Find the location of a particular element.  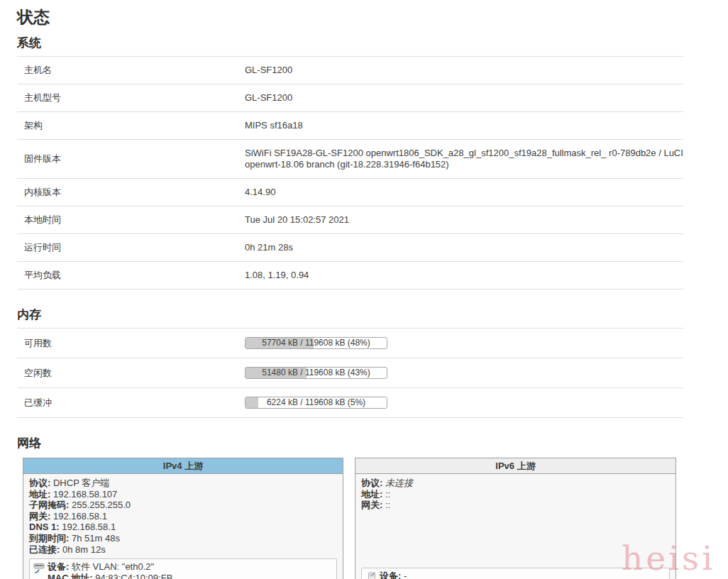

ethernet-icon is located at coordinates (371, 575).